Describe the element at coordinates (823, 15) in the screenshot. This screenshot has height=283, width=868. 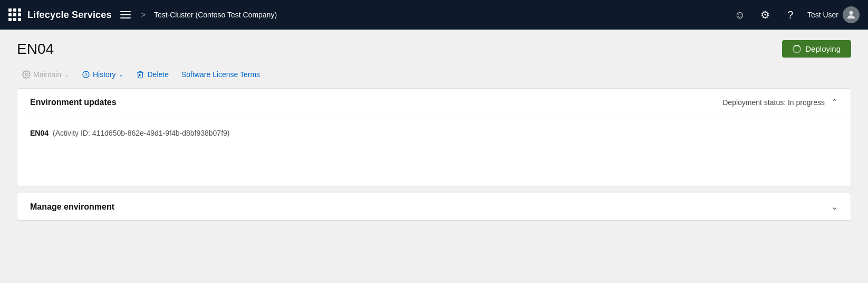
I see `username-label: Test User` at that location.